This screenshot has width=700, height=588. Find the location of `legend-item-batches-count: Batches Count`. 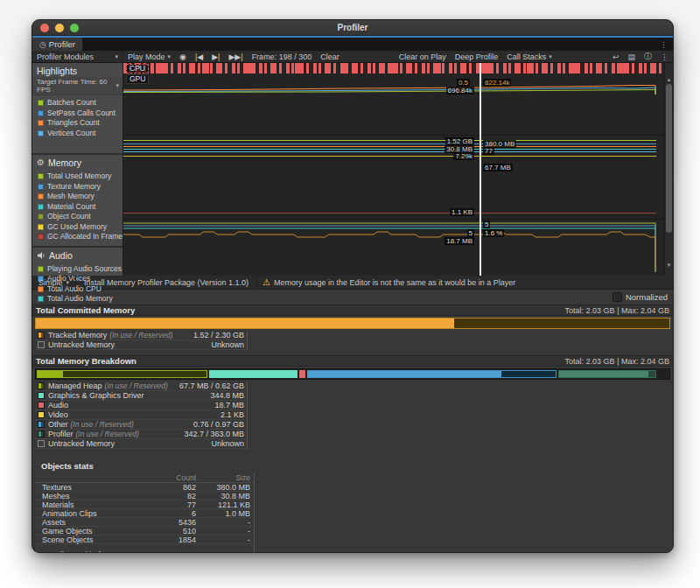

legend-item-batches-count: Batches Count is located at coordinates (77, 103).